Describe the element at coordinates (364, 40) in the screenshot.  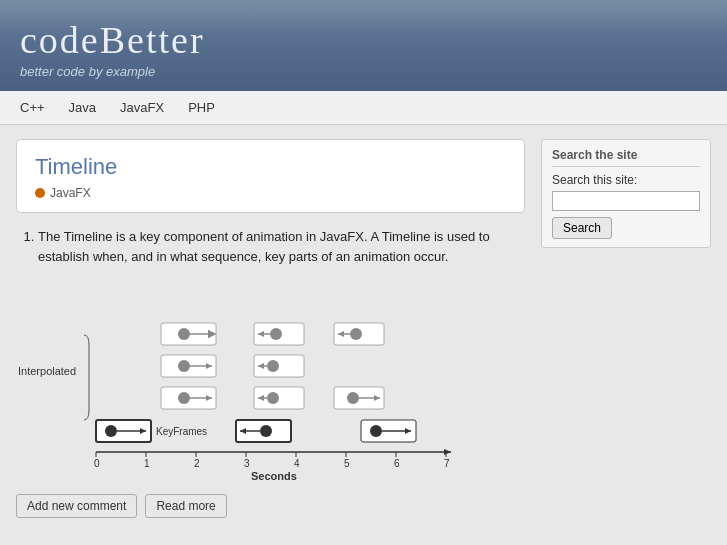
I see `site-title: codeBetter` at that location.